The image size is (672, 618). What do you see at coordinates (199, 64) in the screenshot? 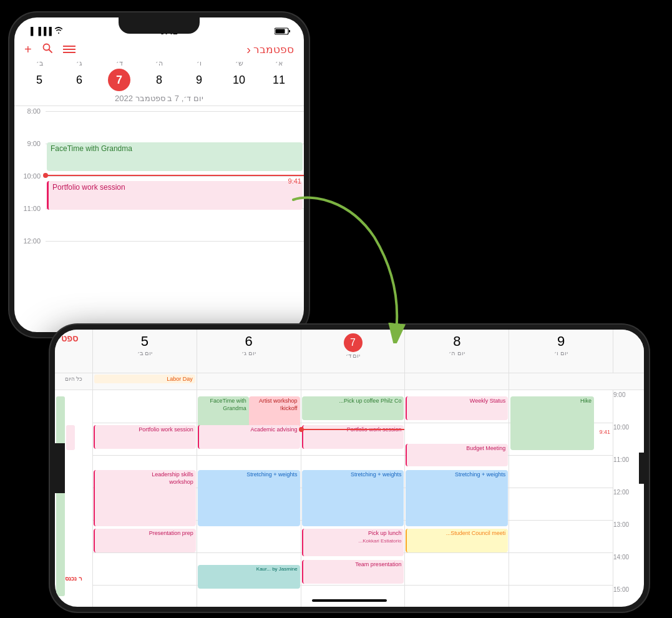
I see `day-label-fri: ו׳` at bounding box center [199, 64].